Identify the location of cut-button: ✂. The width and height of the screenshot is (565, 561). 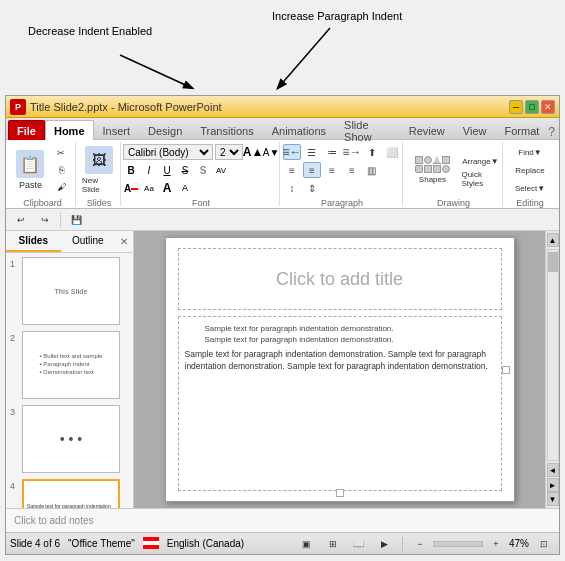
(61, 153).